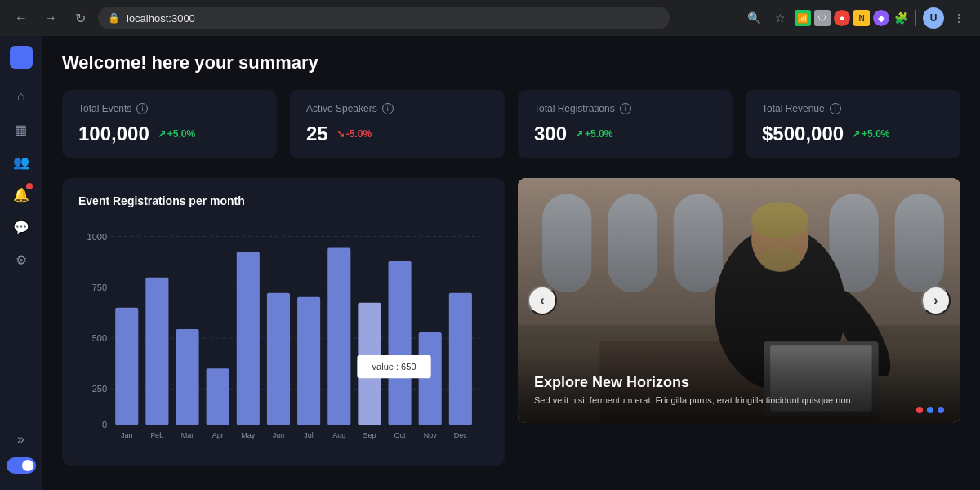 The image size is (980, 490). I want to click on stat-value-total-registrations: 300 ↗ +5.0%, so click(626, 134).